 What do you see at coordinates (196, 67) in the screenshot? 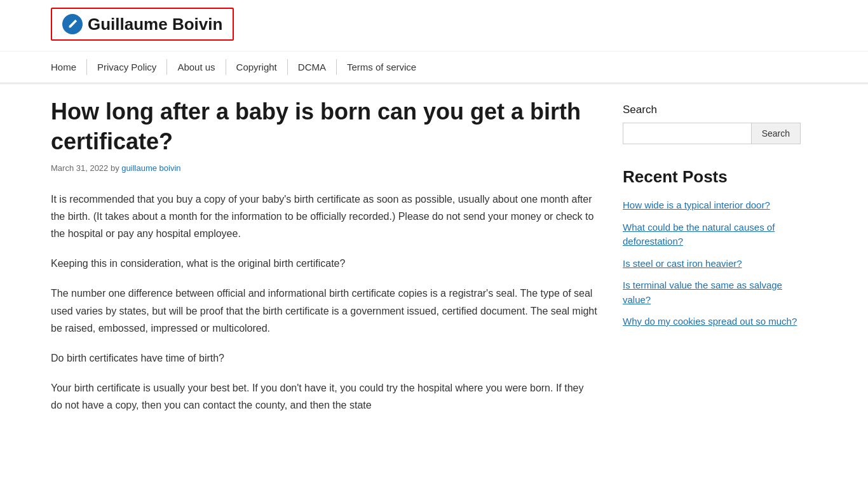
I see `nav-item-about: About us` at bounding box center [196, 67].